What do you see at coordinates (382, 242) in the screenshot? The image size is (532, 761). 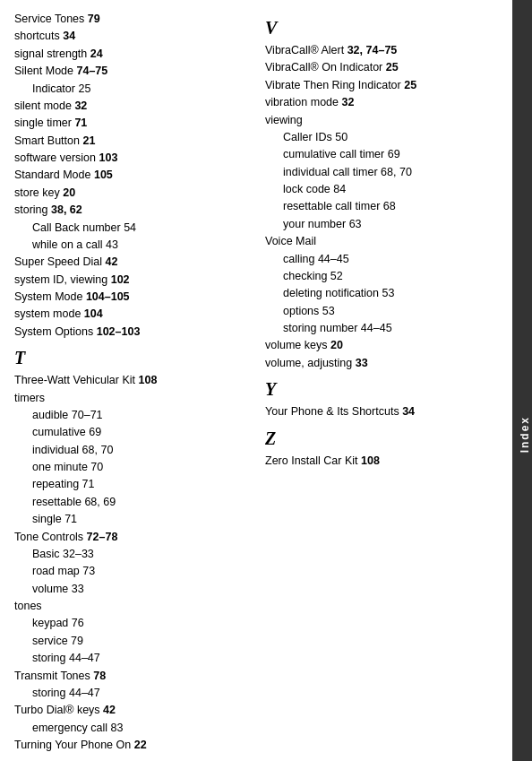 I see `list-item: Voice Mail` at bounding box center [382, 242].